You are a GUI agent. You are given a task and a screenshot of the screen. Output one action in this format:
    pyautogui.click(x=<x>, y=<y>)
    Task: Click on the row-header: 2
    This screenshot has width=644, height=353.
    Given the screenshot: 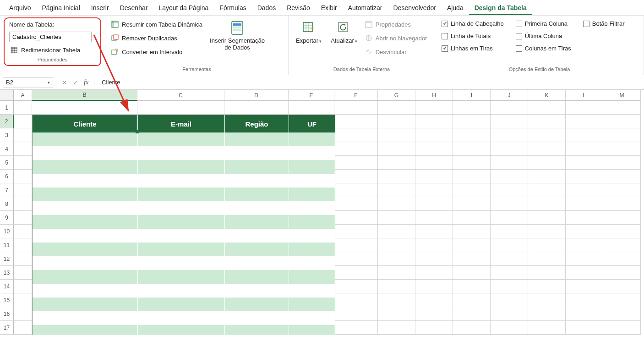 What is the action you would take?
    pyautogui.click(x=7, y=121)
    